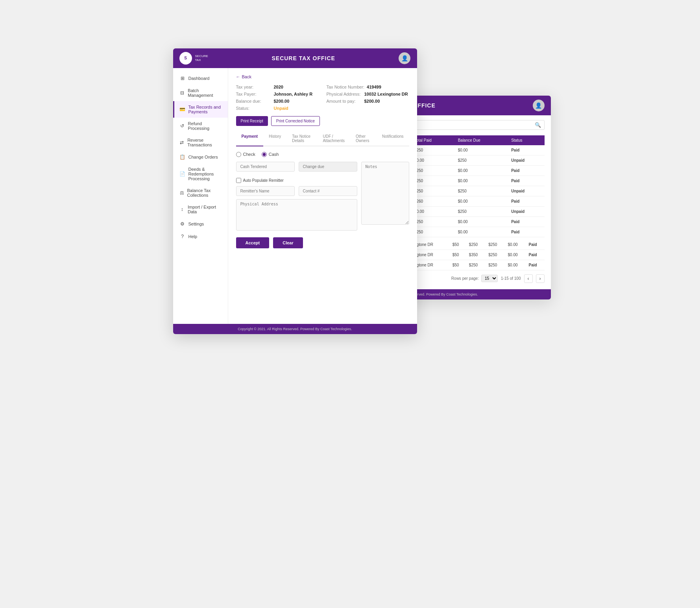 This screenshot has height=608, width=700. I want to click on contact-input, so click(328, 191).